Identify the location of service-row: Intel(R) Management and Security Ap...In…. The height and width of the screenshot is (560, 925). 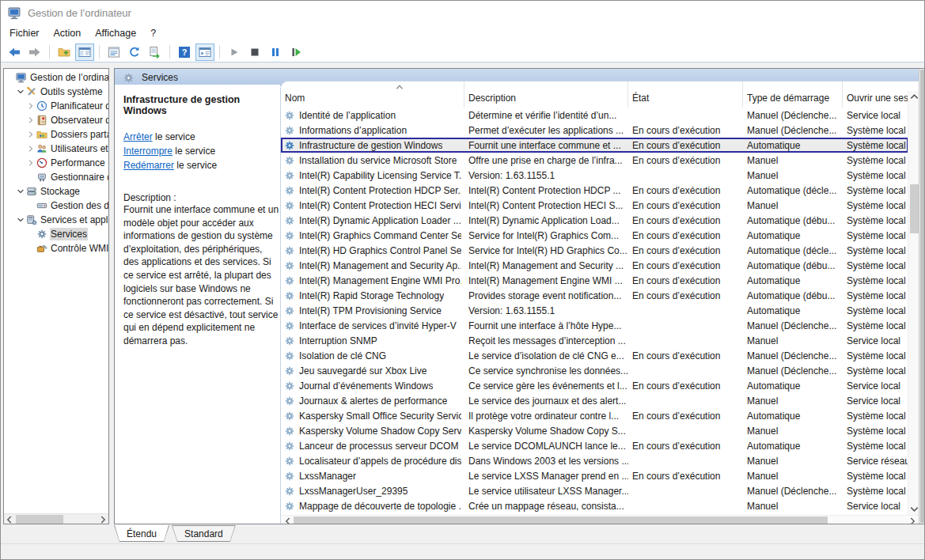
(595, 266).